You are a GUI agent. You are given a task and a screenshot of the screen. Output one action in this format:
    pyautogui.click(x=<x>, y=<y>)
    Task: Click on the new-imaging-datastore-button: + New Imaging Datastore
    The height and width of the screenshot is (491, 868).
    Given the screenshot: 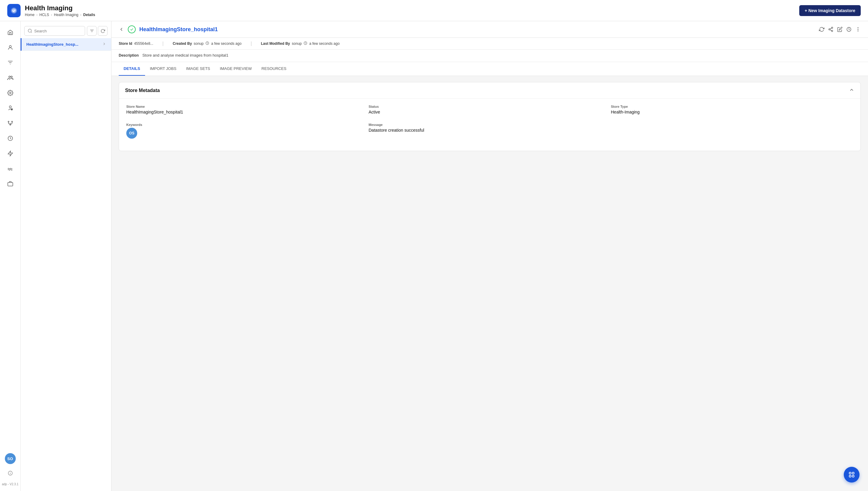 What is the action you would take?
    pyautogui.click(x=830, y=11)
    